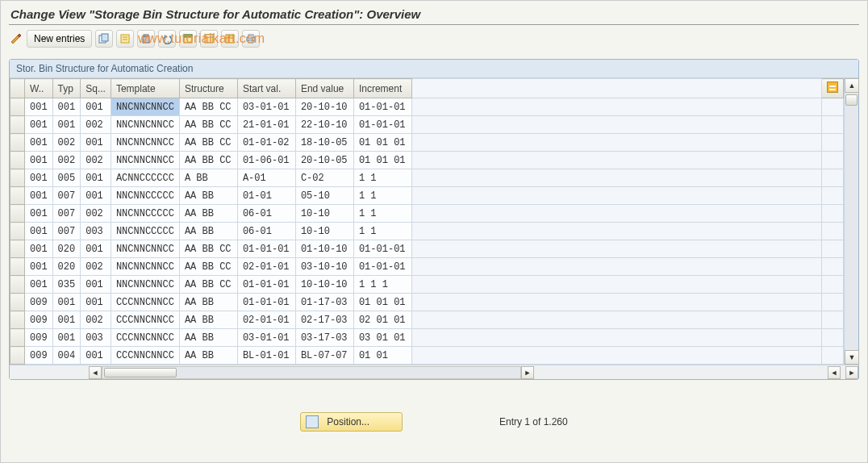 The image size is (868, 463). Describe the element at coordinates (324, 161) in the screenshot. I see `cell-endval: 20-10-05` at that location.